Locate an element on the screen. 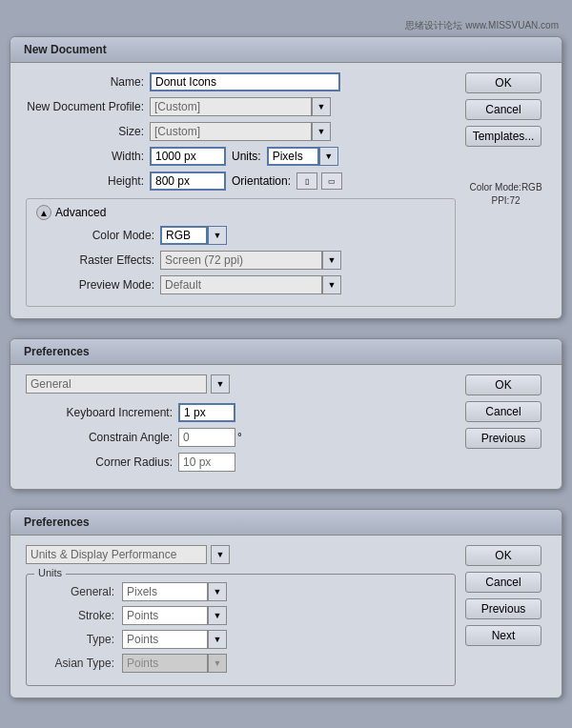 The height and width of the screenshot is (728, 572). width-input is located at coordinates (188, 156).